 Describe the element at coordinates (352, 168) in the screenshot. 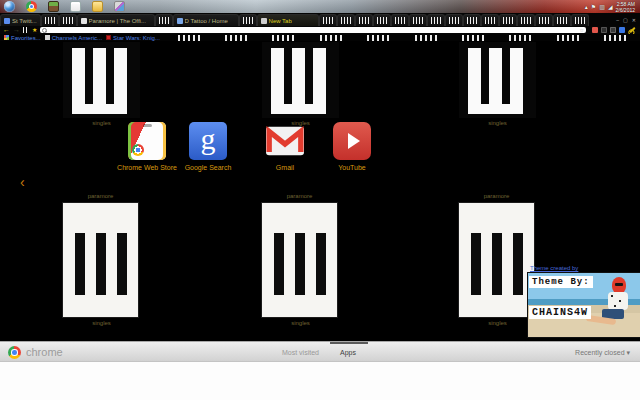

I see `app-label: YouTube` at that location.